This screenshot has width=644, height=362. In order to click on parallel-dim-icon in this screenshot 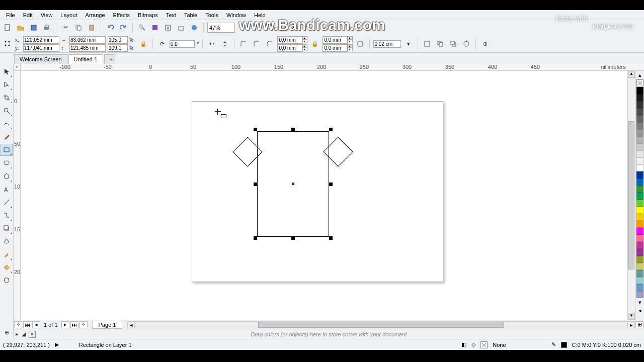, I will do `click(7, 202)`.